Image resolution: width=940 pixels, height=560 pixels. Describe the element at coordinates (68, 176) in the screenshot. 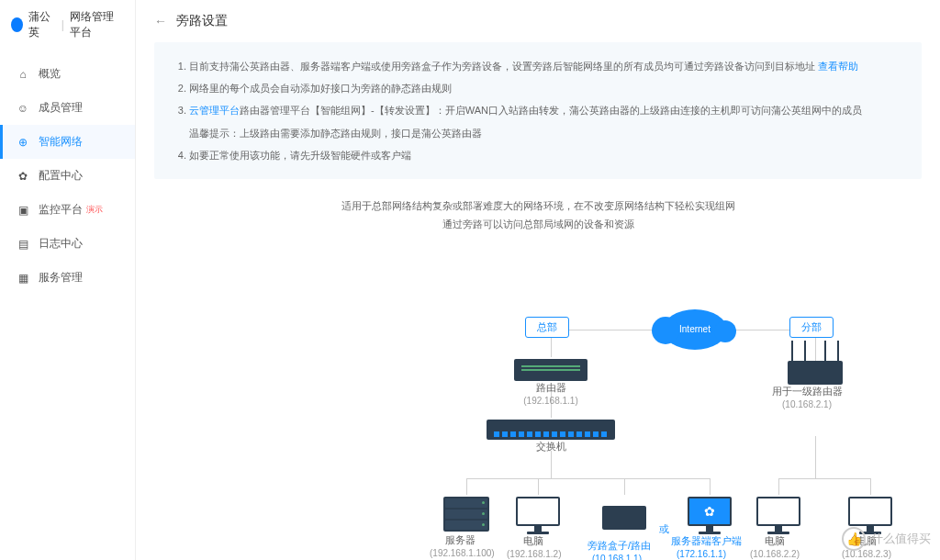

I see `nav-config: ✿配置中心` at that location.